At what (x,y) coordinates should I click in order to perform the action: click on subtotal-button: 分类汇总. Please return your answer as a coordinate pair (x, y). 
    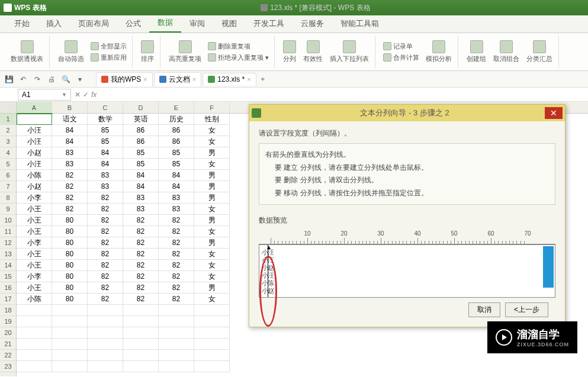
    Looking at the image, I should click on (539, 52).